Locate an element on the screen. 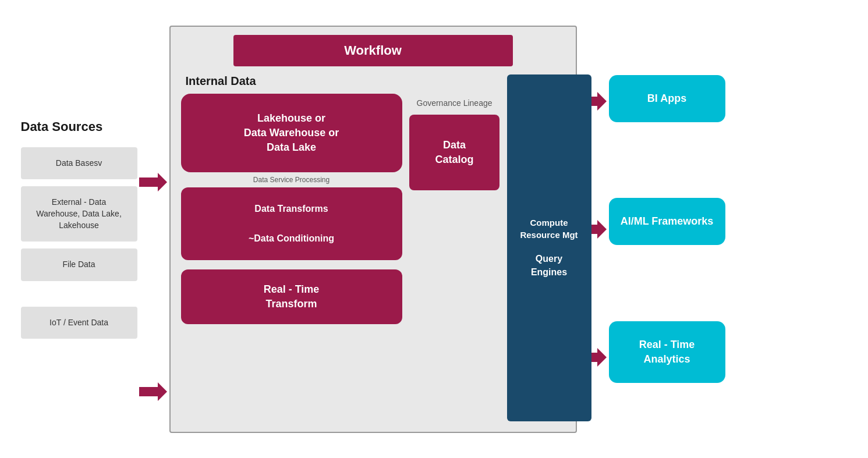 This screenshot has height=458, width=868. output-bi-apps: BI Apps is located at coordinates (667, 99).